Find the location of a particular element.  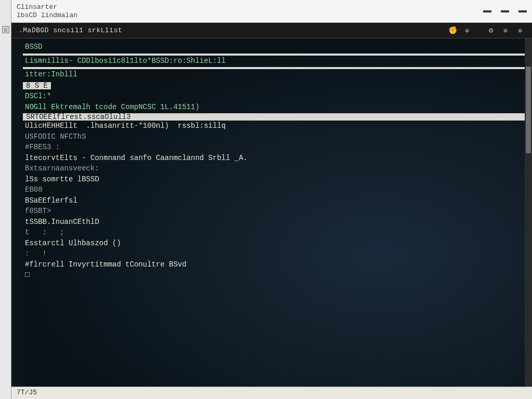

terminal-highlight-bar: 8 S E is located at coordinates (37, 86).